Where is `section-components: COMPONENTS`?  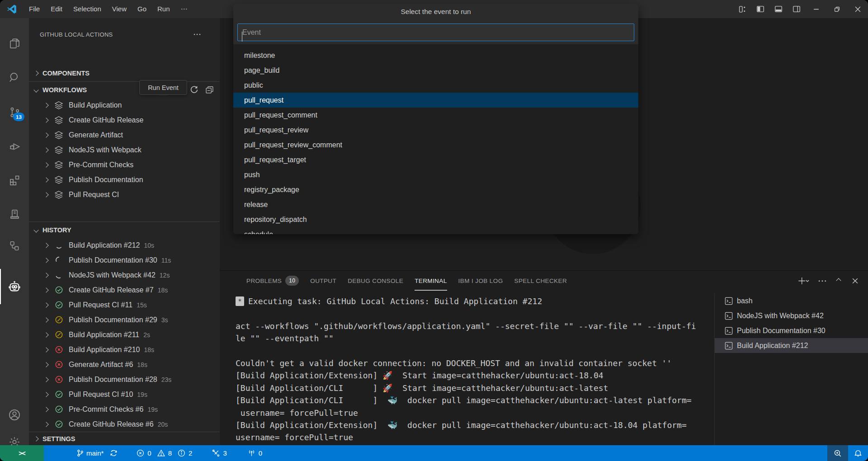 section-components: COMPONENTS is located at coordinates (124, 73).